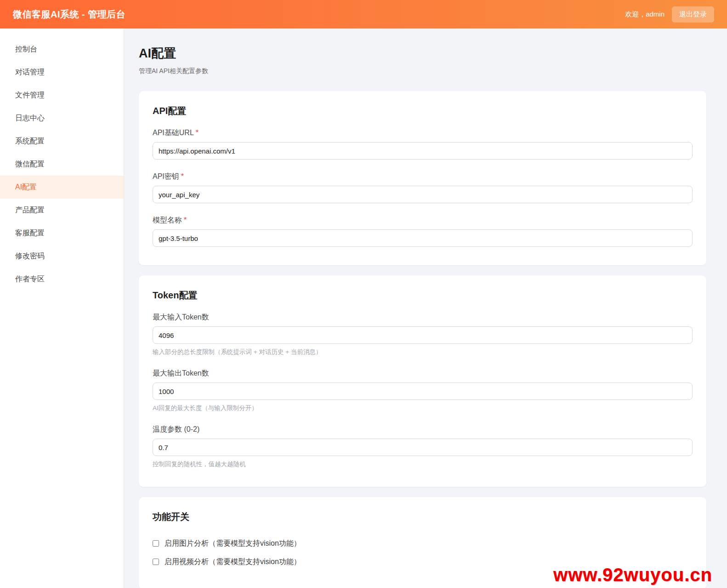 This screenshot has width=727, height=588. Describe the element at coordinates (423, 71) in the screenshot. I see `page-subtitle: 管理AI API相关配置参数` at that location.